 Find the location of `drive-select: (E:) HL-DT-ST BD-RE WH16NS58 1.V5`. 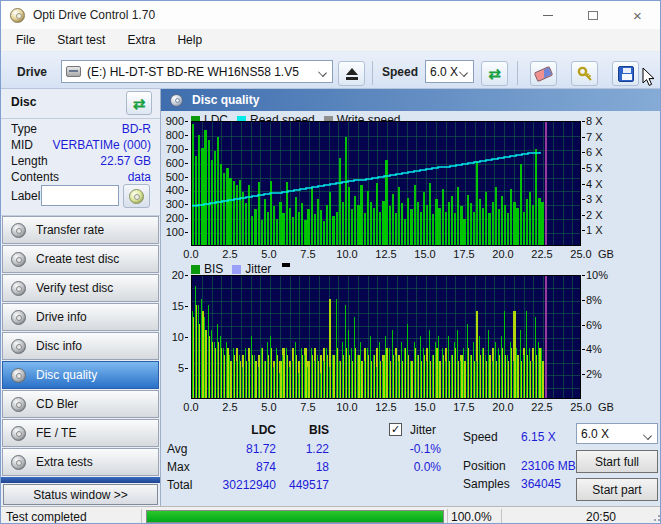

drive-select: (E:) HL-DT-ST BD-RE WH16NS58 1.V5 is located at coordinates (197, 72).